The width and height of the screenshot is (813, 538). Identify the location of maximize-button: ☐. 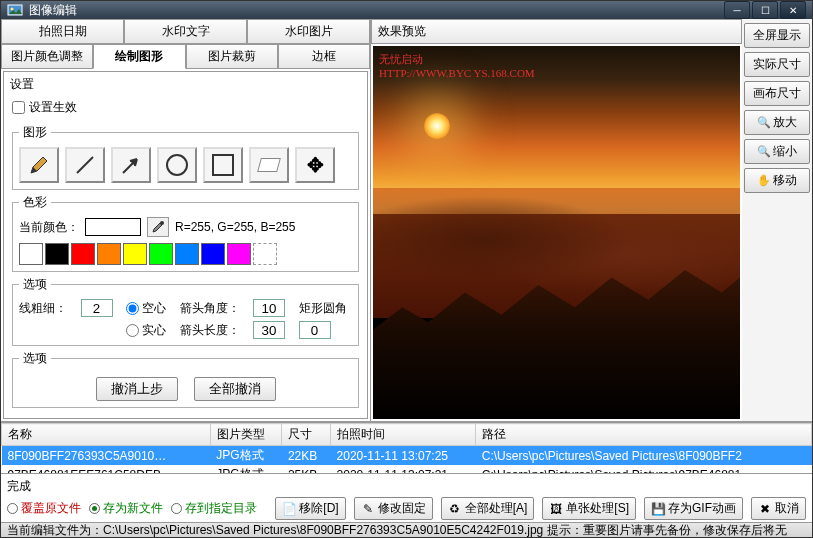
(765, 10).